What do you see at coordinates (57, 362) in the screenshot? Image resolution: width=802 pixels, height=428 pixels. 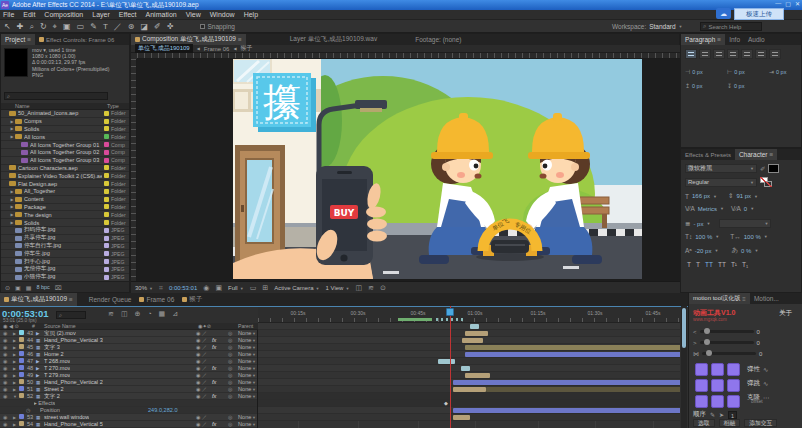 I see `layer-name: T 268.mov` at bounding box center [57, 362].